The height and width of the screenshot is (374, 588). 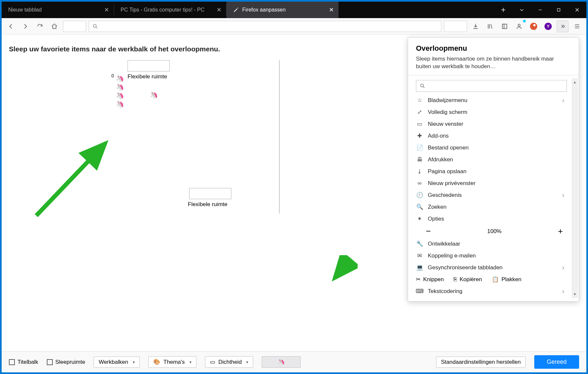 I want to click on menuitem-bookmarks: ☆Bladwijzermenu›, so click(x=496, y=100).